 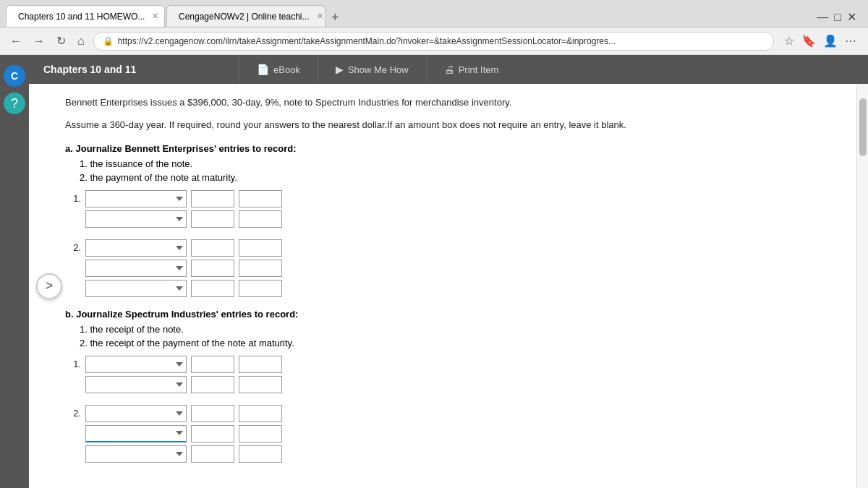 I want to click on print-item-tab: 🖨 Print Item, so click(x=472, y=69).